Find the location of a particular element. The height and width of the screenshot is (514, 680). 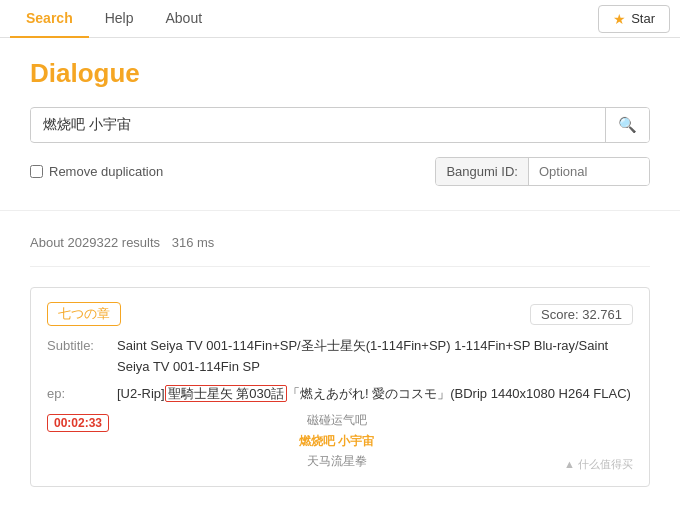

series-tag: 七つの章 is located at coordinates (84, 314).